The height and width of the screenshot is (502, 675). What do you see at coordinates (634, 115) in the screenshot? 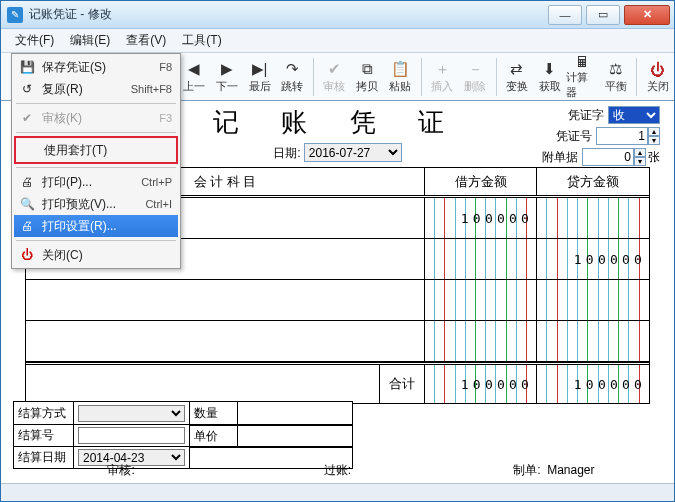
I see `voucher-word-select: 收` at bounding box center [634, 115].